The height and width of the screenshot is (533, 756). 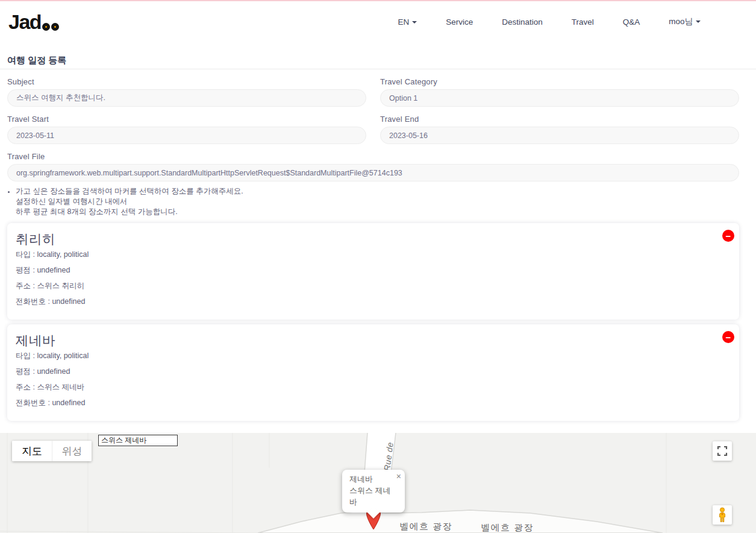 What do you see at coordinates (373, 479) in the screenshot?
I see `info-window-title: 제네바` at bounding box center [373, 479].